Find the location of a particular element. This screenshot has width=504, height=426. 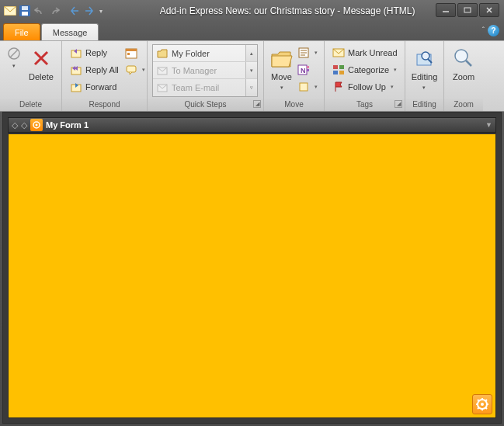

group-delete: ▾ Delete Delete is located at coordinates (31, 76).